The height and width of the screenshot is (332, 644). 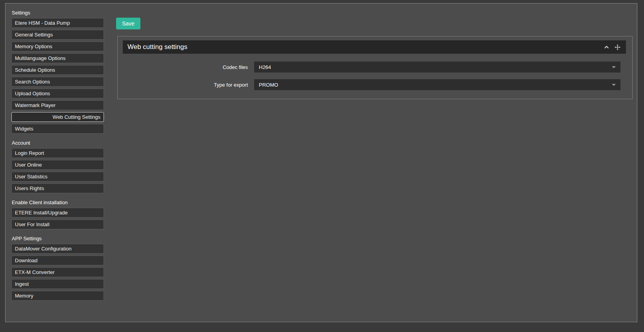 What do you see at coordinates (58, 153) in the screenshot?
I see `sidebar-item-login-report: Login Report` at bounding box center [58, 153].